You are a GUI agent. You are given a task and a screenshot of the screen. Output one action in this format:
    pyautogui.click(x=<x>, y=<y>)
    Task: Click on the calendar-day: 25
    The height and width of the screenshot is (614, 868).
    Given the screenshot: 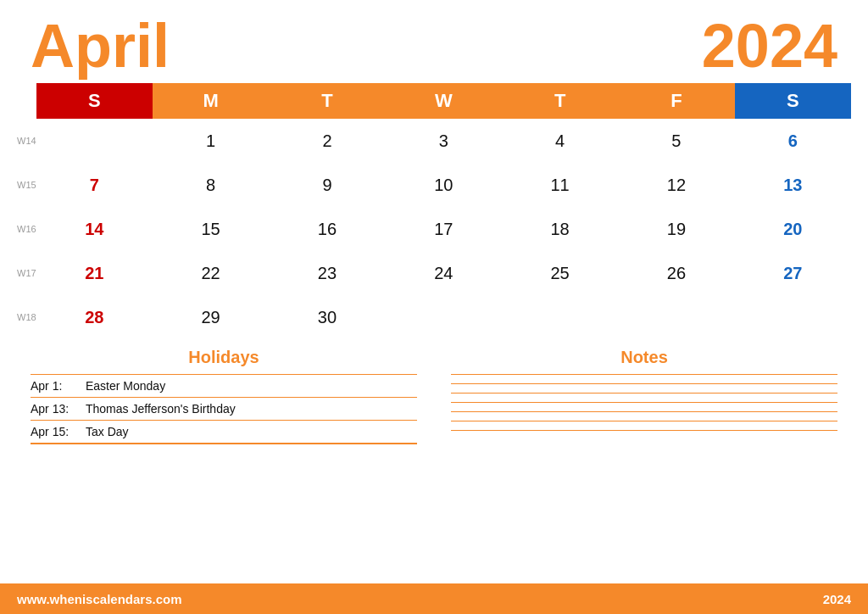 What is the action you would take?
    pyautogui.click(x=559, y=273)
    